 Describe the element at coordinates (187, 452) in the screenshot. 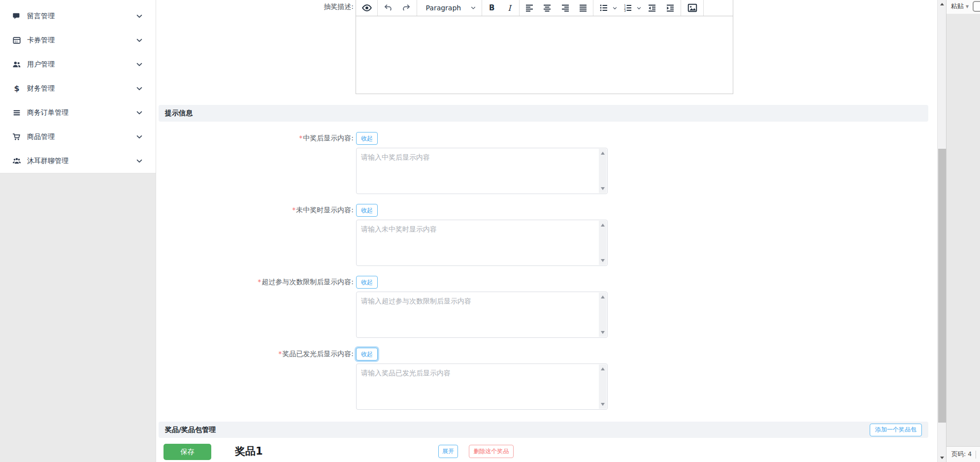

I see `save-button: 保存` at that location.